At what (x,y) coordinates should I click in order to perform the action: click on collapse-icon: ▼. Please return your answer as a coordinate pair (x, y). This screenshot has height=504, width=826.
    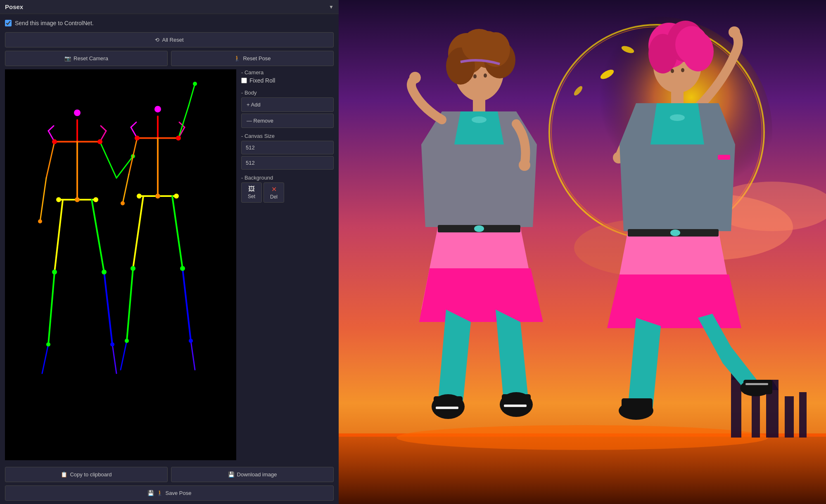
    Looking at the image, I should click on (331, 7).